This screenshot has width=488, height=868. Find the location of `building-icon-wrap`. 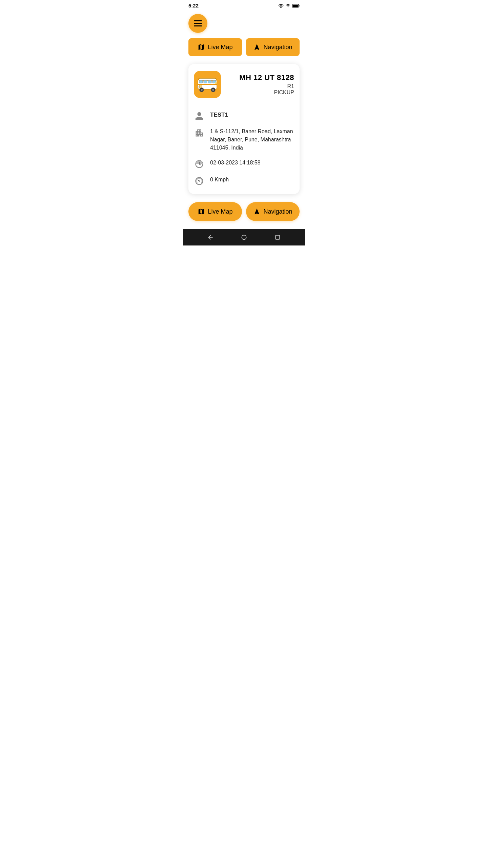

building-icon-wrap is located at coordinates (199, 133).